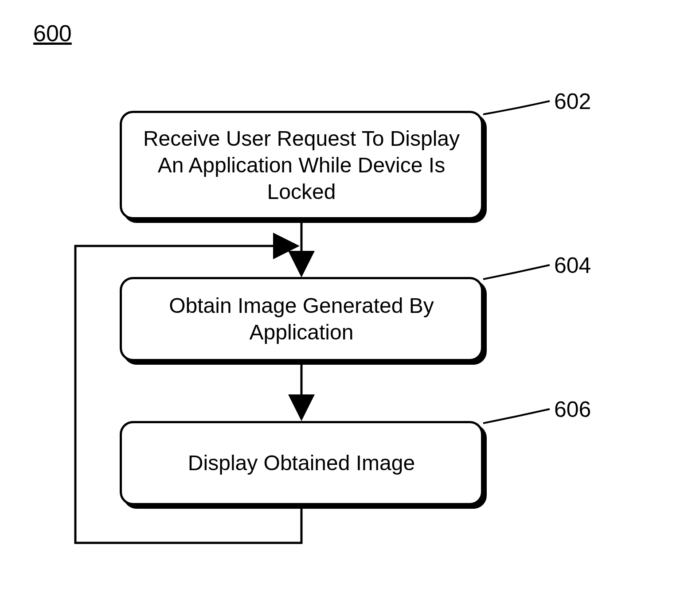 This screenshot has width=688, height=616. What do you see at coordinates (301, 463) in the screenshot?
I see `step-606-box: Display Obtained Image` at bounding box center [301, 463].